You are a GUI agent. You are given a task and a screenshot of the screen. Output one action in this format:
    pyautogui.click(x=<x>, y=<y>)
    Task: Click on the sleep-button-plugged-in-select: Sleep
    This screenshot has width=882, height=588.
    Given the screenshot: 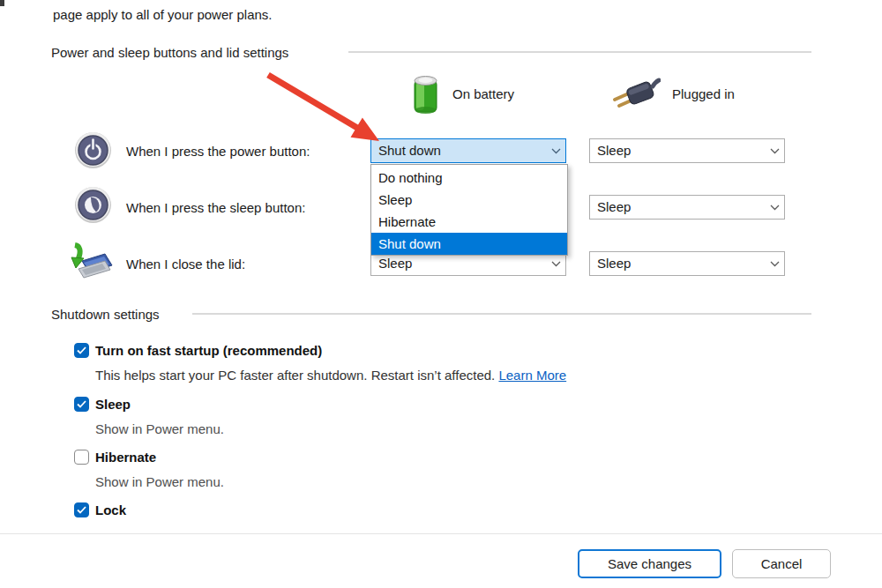 What is the action you would take?
    pyautogui.click(x=687, y=207)
    